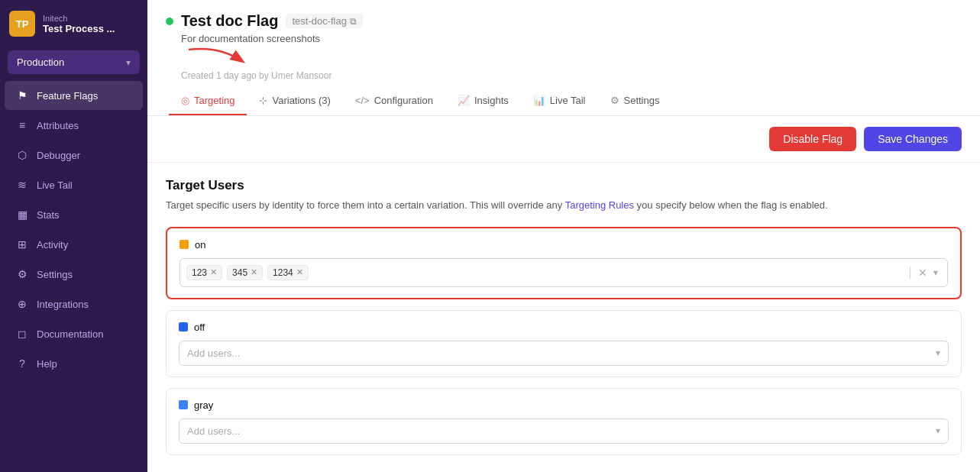 This screenshot has height=472, width=980. Describe the element at coordinates (73, 215) in the screenshot. I see `sidebar-item-stats: ▦ Stats` at that location.